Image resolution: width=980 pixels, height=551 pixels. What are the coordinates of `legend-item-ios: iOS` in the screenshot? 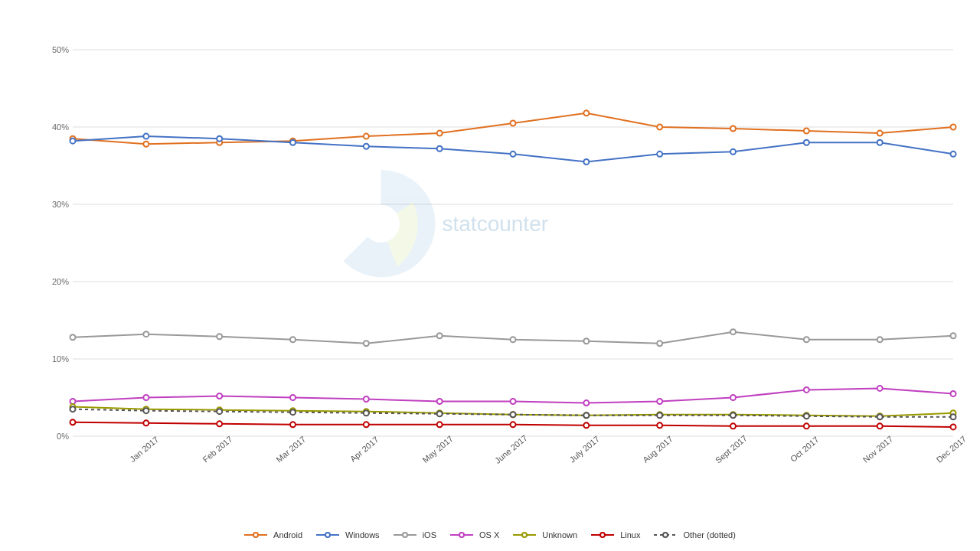 It's located at (415, 535).